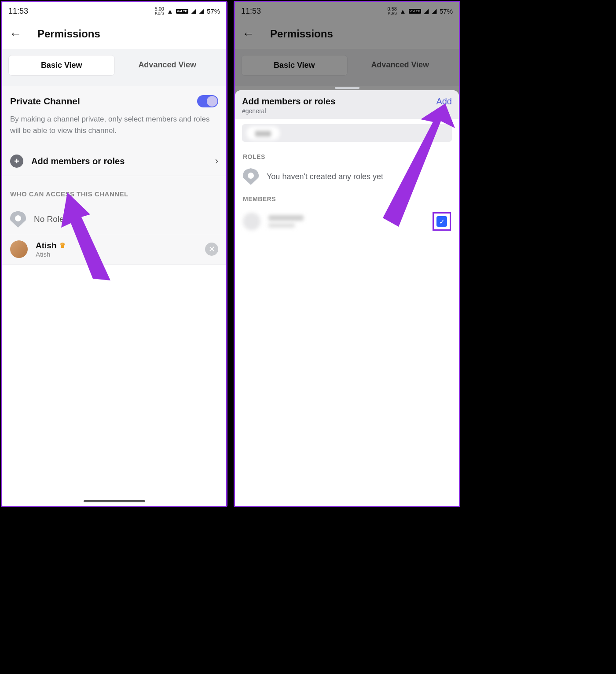 This screenshot has height=674, width=616. I want to click on search-chip: ▮▮▮▮, so click(263, 133).